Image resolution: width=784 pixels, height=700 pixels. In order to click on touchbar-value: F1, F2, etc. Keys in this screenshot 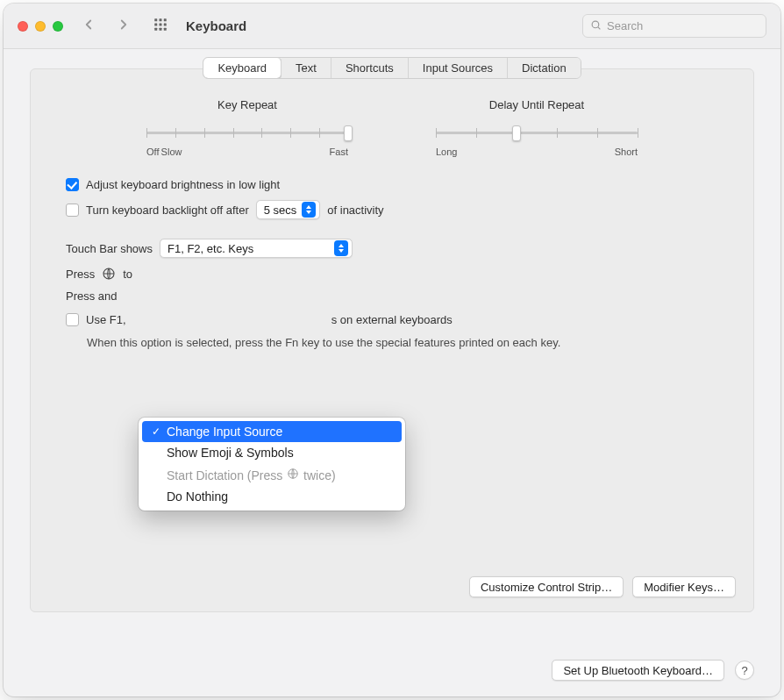, I will do `click(210, 249)`.